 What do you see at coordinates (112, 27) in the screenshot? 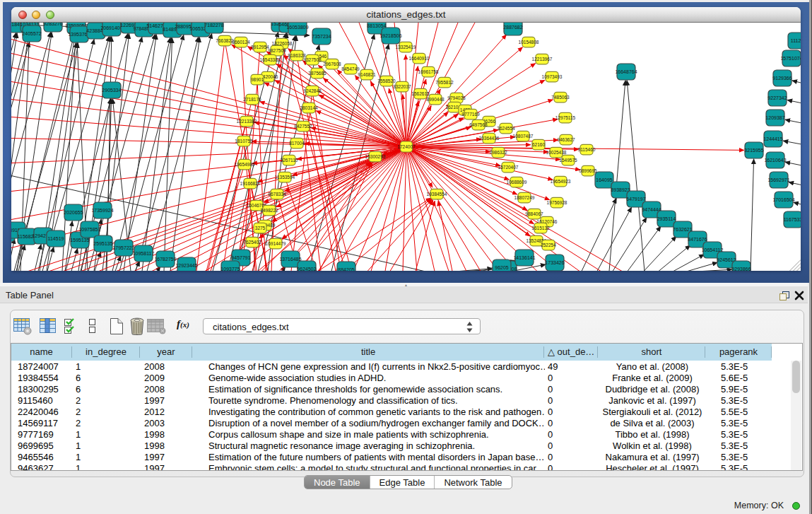
I see `svg-text: 20691406` at bounding box center [112, 27].